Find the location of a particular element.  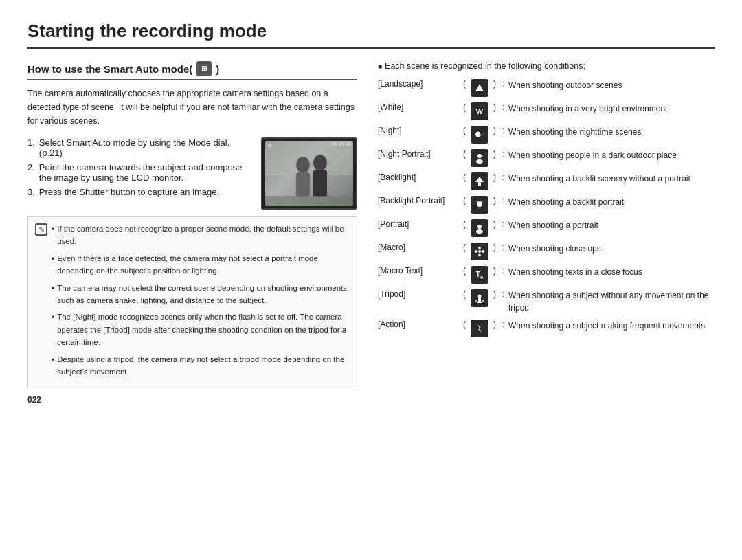

scene-icon-wrap: To is located at coordinates (480, 275).